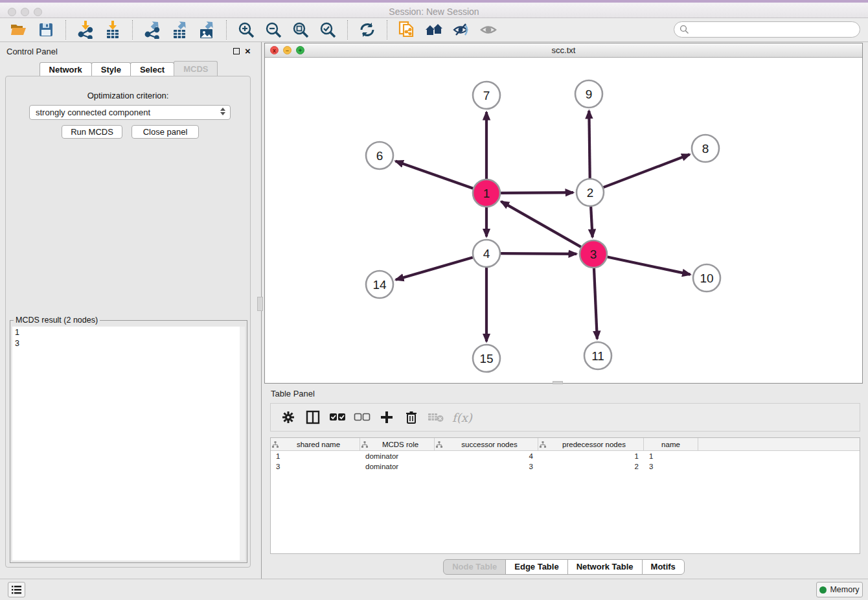  I want to click on search-icon, so click(684, 30).